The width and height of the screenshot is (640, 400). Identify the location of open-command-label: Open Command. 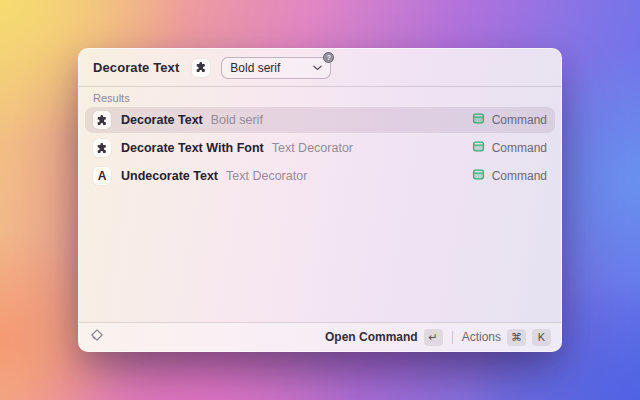
(372, 337).